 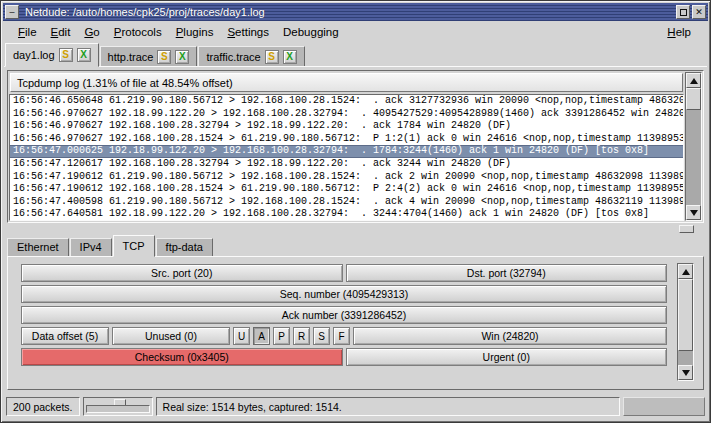 What do you see at coordinates (346, 178) in the screenshot?
I see `packet-row: 16:56:47.190612 61.219.90.180.56712 > 19…` at bounding box center [346, 178].